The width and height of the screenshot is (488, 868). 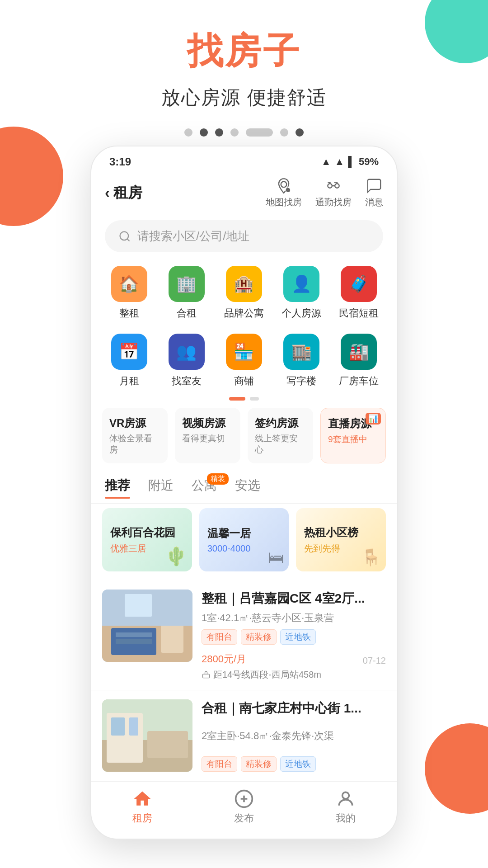 What do you see at coordinates (359, 313) in the screenshot?
I see `cat-minsu-label: 民宿短租` at bounding box center [359, 313].